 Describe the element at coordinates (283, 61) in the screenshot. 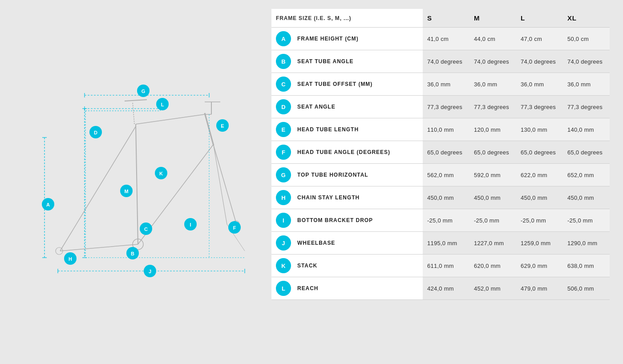

I see `badge-b: B` at that location.